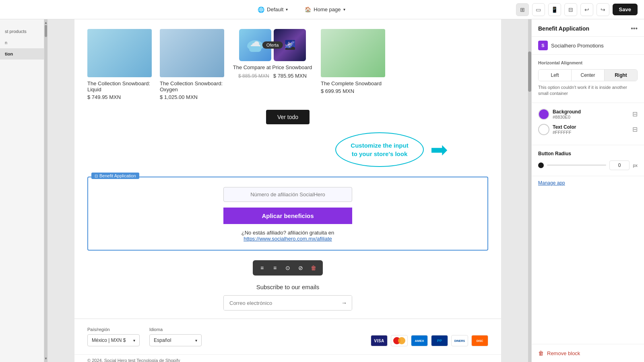 This screenshot has height=362, width=644. I want to click on top-bar-right: ⊞ ▭ 📱 ⊟ ↩ ↪ Save, so click(577, 10).